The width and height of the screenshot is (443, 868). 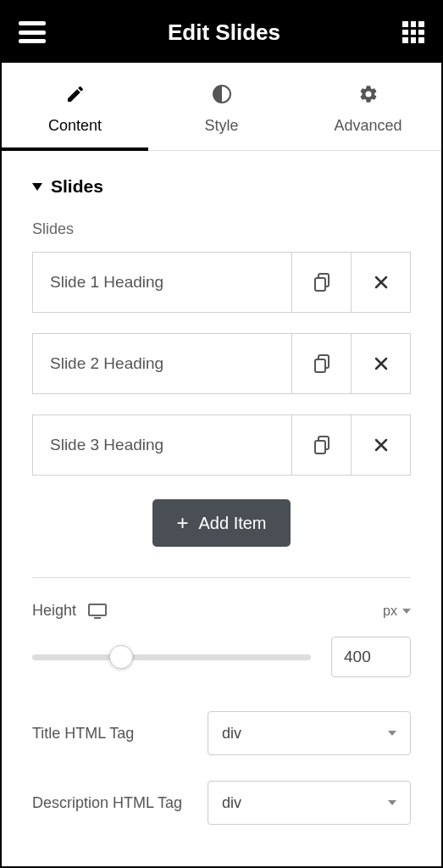 What do you see at coordinates (171, 658) in the screenshot?
I see `slider-track` at bounding box center [171, 658].